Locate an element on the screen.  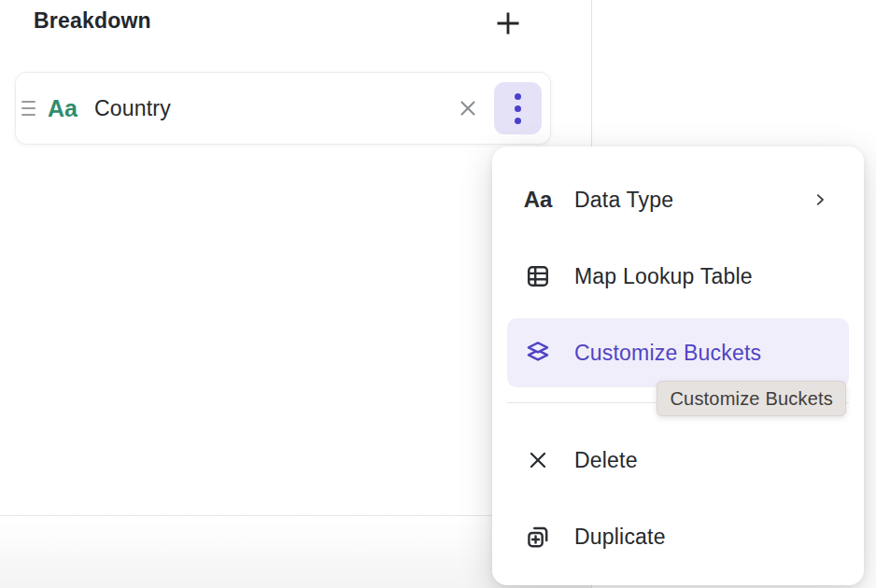
data-type-aa-icon: Aa is located at coordinates (538, 200).